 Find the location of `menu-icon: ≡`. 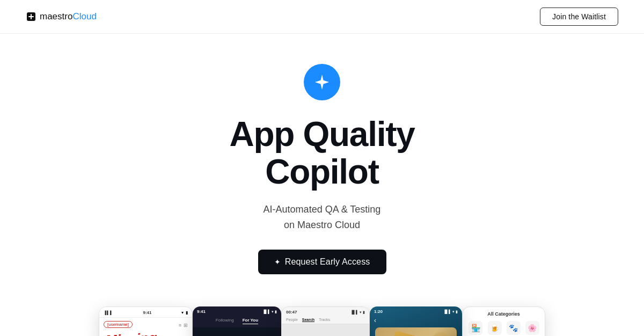

menu-icon: ≡ is located at coordinates (180, 325).